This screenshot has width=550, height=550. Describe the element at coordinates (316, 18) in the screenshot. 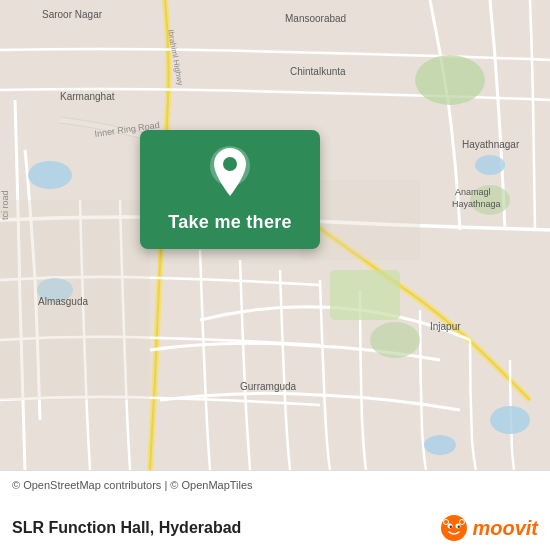

I see `svg-text: Mansoorabad` at that location.